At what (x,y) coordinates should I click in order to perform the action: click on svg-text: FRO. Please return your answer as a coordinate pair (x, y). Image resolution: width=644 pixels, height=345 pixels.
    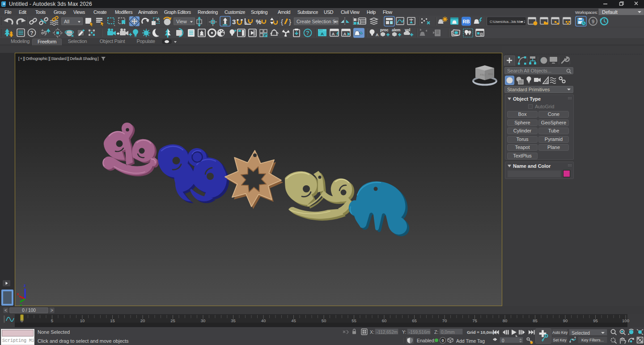
    Looking at the image, I should click on (483, 75).